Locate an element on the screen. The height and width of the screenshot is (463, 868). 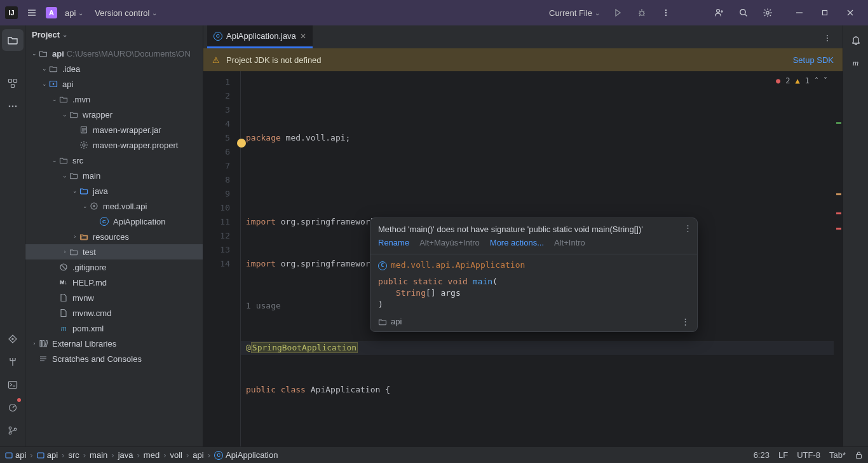
chevron-down-icon: ˅ is located at coordinates (825, 81).